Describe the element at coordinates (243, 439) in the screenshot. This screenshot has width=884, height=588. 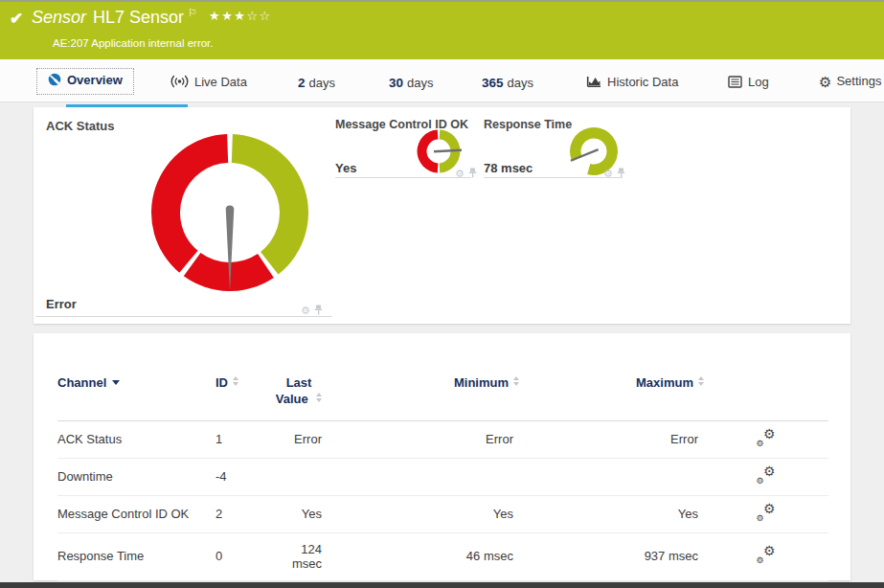
I see `channel-id-cell: 1` at that location.